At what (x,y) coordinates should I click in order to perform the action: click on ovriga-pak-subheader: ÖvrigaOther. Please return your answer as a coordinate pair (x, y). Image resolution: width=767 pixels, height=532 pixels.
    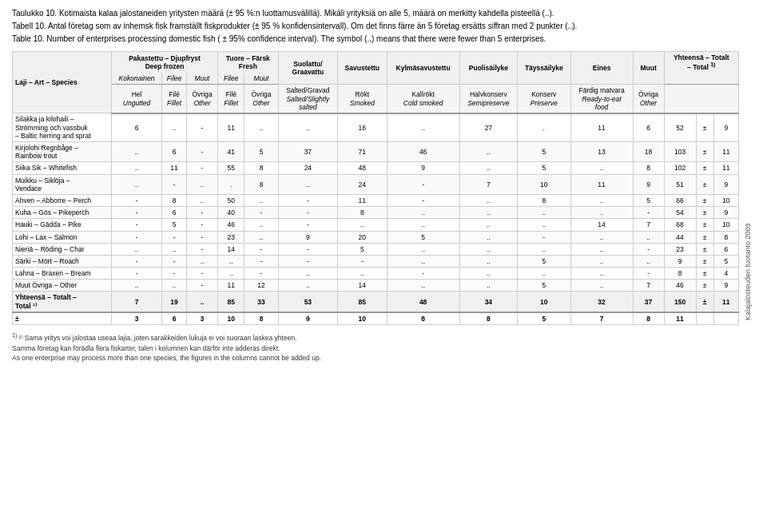
    Looking at the image, I should click on (203, 99).